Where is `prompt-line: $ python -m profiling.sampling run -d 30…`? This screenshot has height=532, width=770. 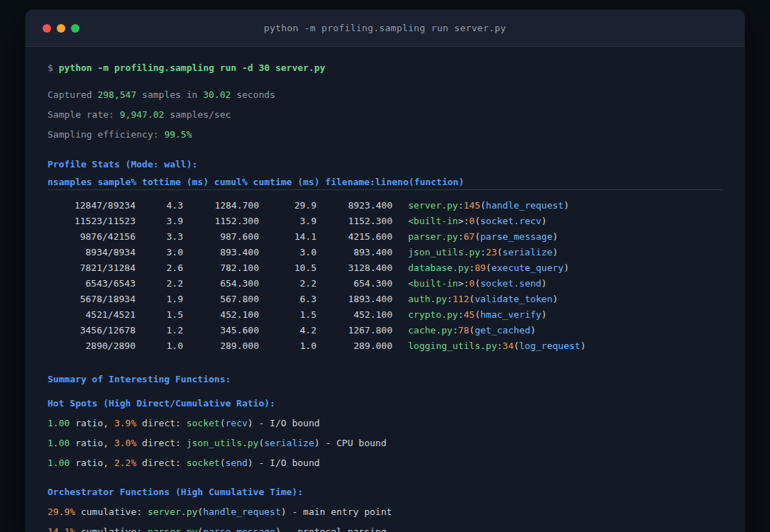
prompt-line: $ python -m profiling.sampling run -d 30… is located at coordinates (385, 68).